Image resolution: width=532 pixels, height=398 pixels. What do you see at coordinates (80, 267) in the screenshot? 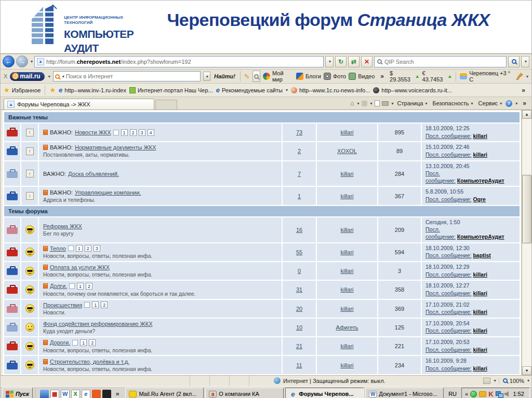
I see `topic-link: Оплата за услуги ЖКХ` at bounding box center [80, 267].